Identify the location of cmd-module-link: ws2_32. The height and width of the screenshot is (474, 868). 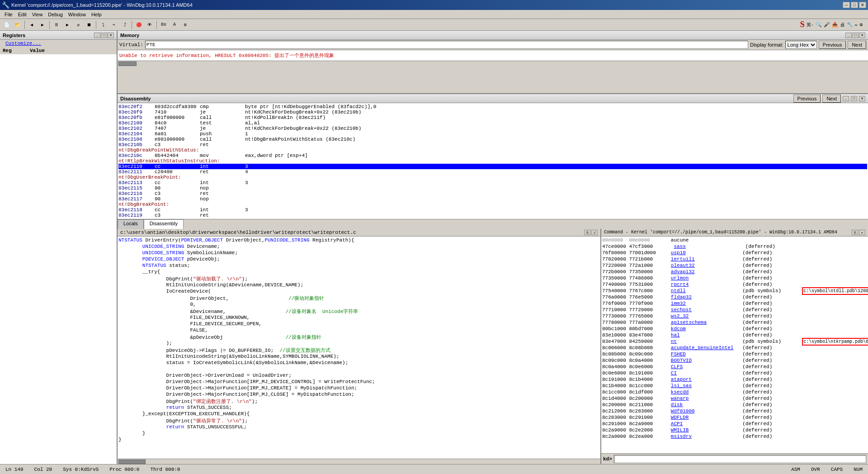
(680, 316).